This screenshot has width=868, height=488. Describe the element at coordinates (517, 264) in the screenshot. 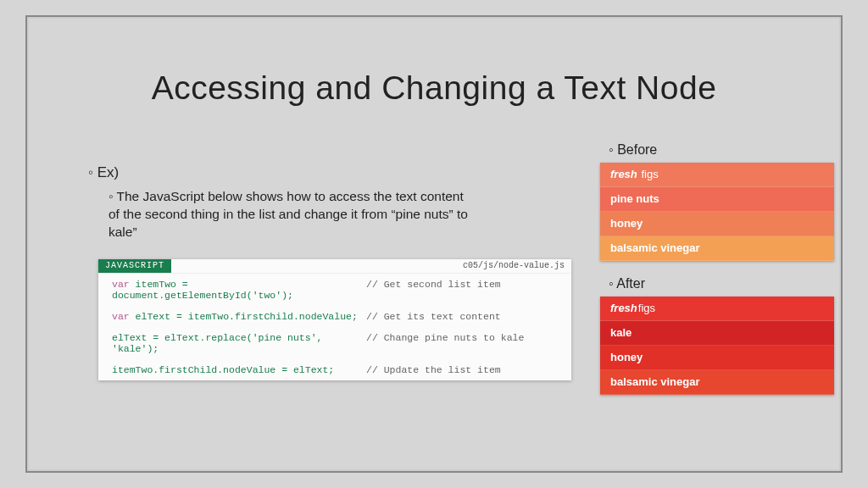

I see `code-filepath: c05/js/node-value.js` at that location.